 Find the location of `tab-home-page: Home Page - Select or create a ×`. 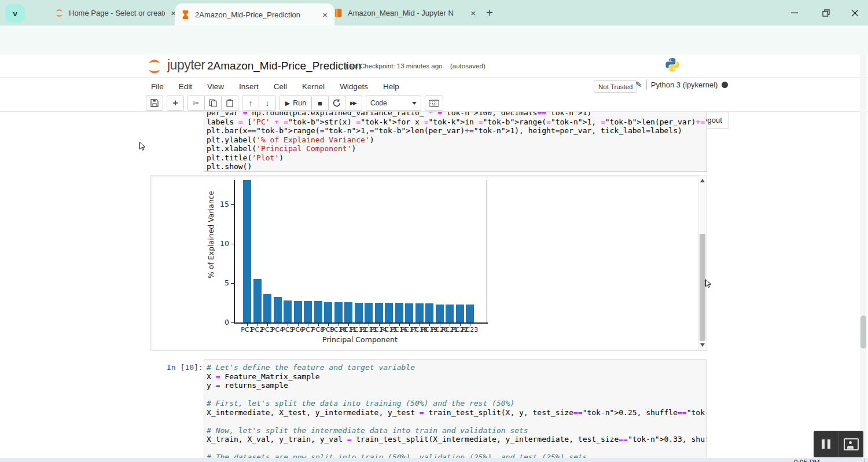

tab-home-page: Home Page - Select or create a × is located at coordinates (116, 13).